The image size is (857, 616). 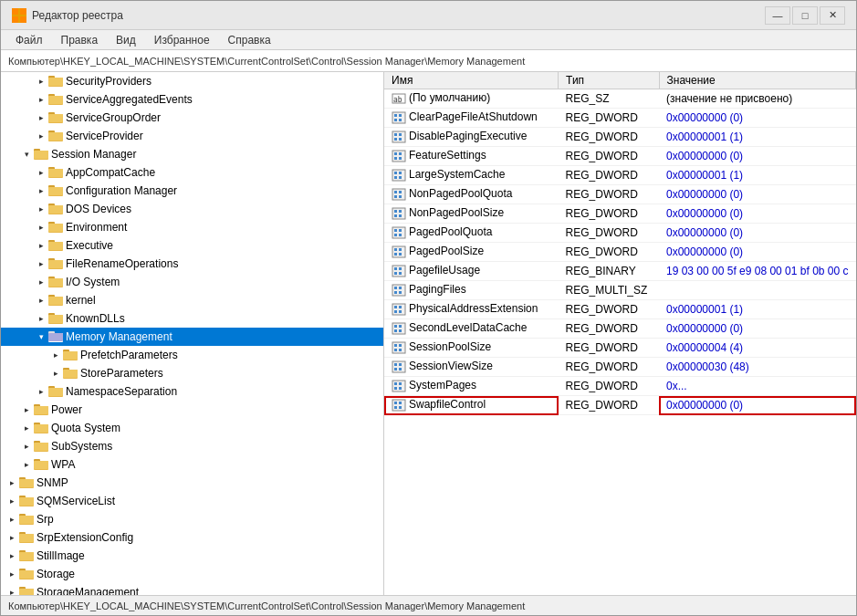 What do you see at coordinates (192, 318) in the screenshot?
I see `tree-node: ▸ KnownDLLs` at bounding box center [192, 318].